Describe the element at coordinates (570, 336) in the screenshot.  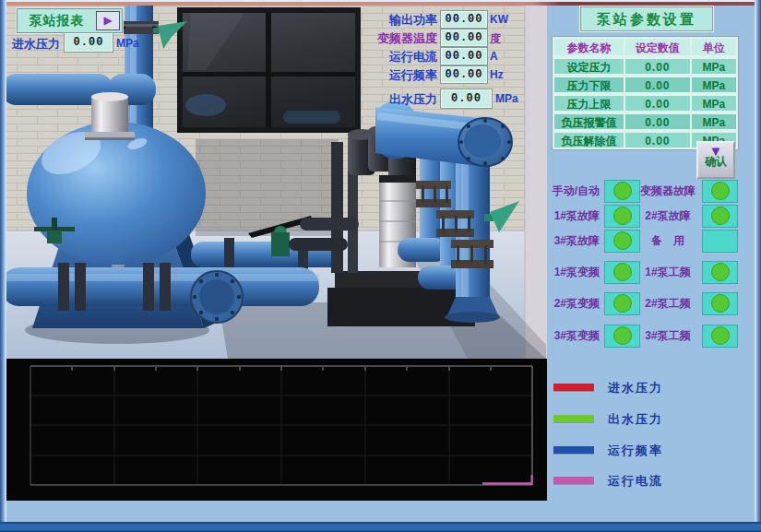
I see `status-label-pump3-vfd: 3#泵变频` at that location.